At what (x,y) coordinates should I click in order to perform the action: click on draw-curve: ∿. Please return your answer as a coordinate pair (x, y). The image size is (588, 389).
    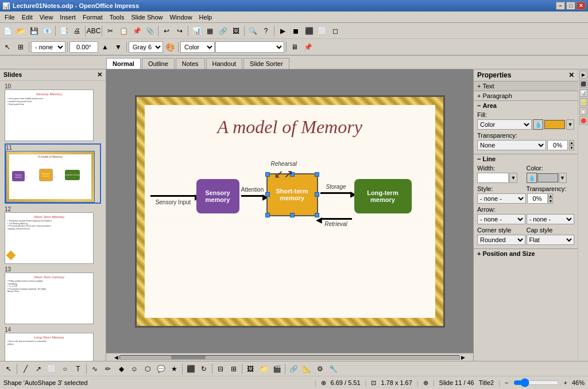
    Looking at the image, I should click on (95, 369).